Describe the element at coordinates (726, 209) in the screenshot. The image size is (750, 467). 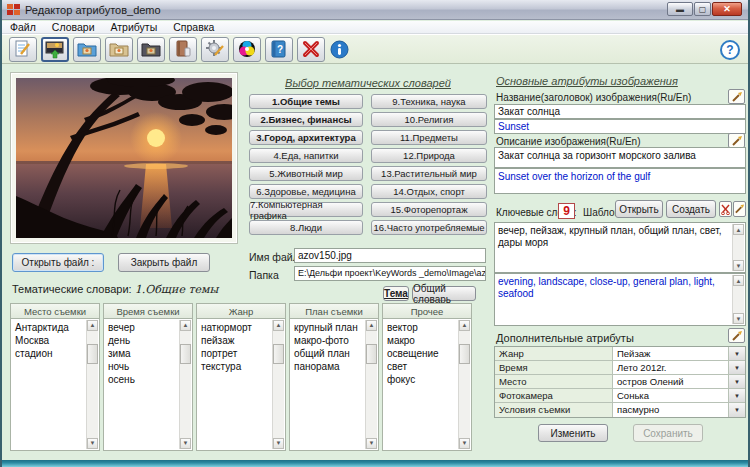
I see `cut-keywords-button` at that location.